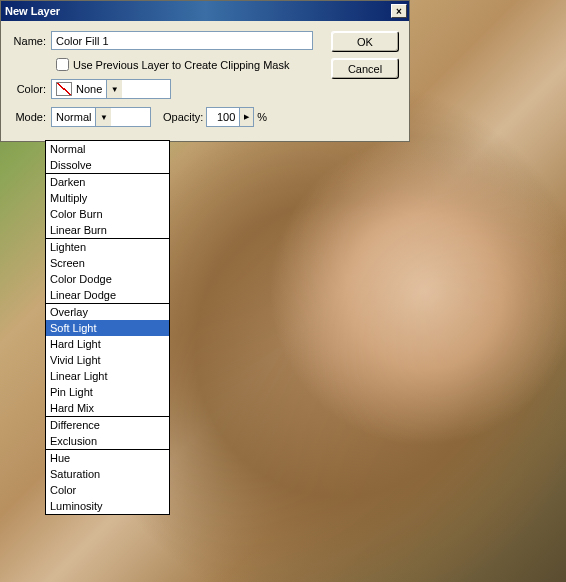  I want to click on name-label: Name:, so click(31, 41).